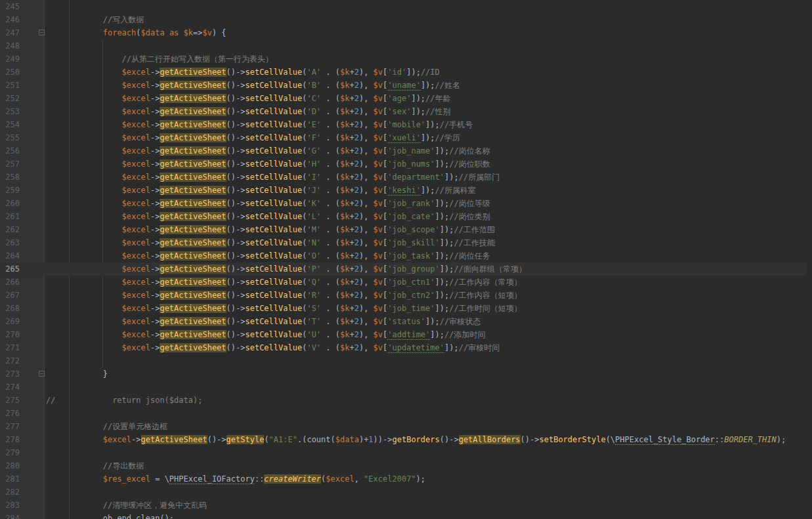 The height and width of the screenshot is (519, 812). Describe the element at coordinates (10, 46) in the screenshot. I see `line-number: 248` at that location.